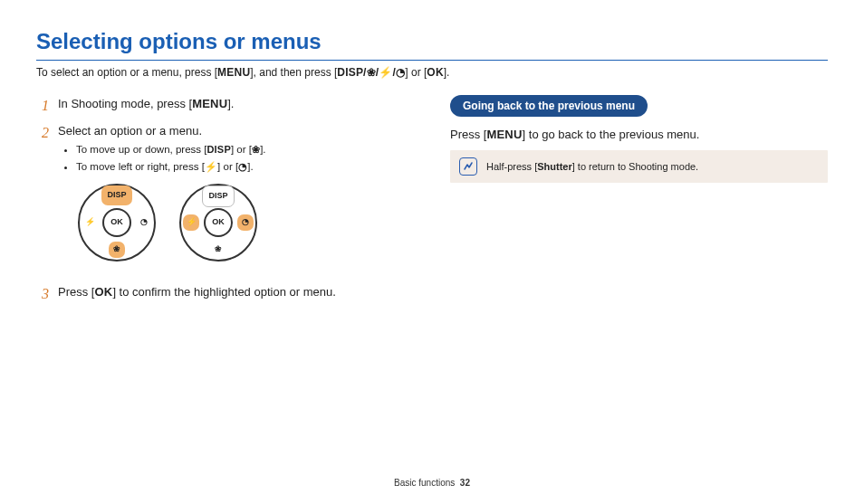  What do you see at coordinates (549, 106) in the screenshot?
I see `section-pill: Going back to the previous menu` at bounding box center [549, 106].